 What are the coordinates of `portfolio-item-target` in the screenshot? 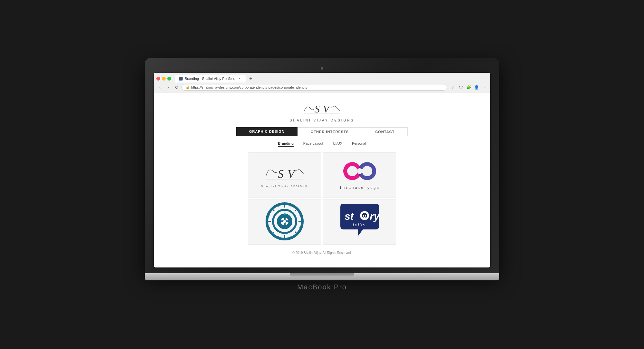 It's located at (284, 222).